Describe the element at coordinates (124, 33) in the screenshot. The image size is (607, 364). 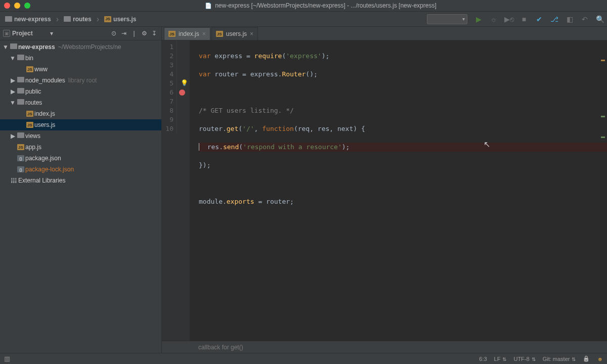
I see `collapse-icon: ⇥` at that location.